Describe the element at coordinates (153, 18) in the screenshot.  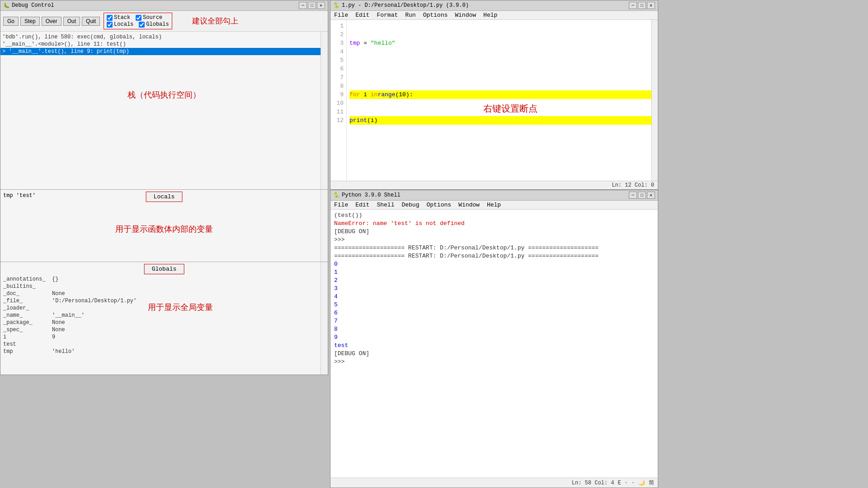
I see `source-label: Source` at that location.